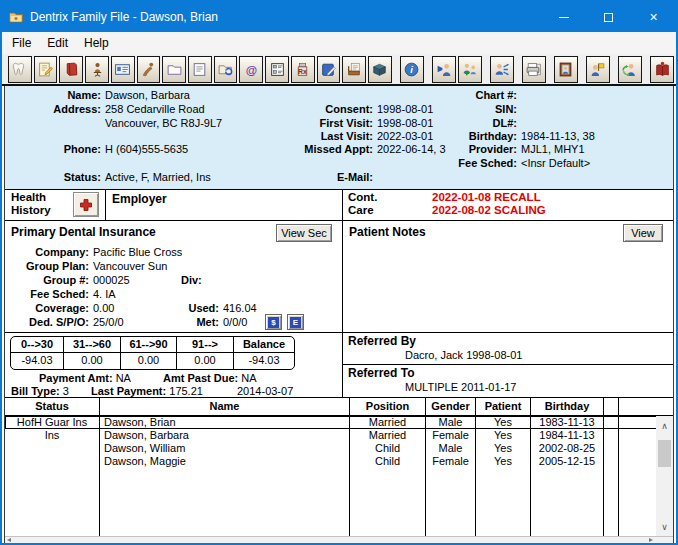  What do you see at coordinates (303, 70) in the screenshot?
I see `prescriptions-button: Rx` at bounding box center [303, 70].